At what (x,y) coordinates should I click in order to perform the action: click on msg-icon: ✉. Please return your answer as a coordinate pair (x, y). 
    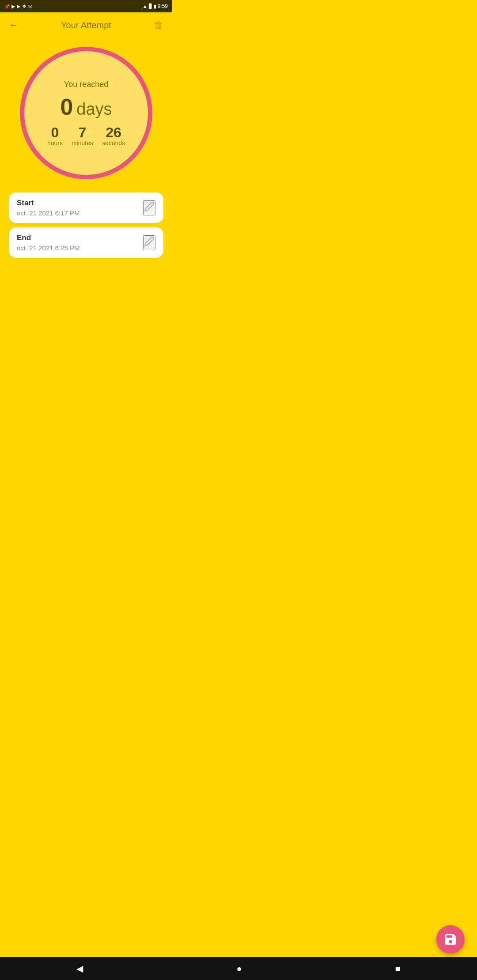
    Looking at the image, I should click on (30, 6).